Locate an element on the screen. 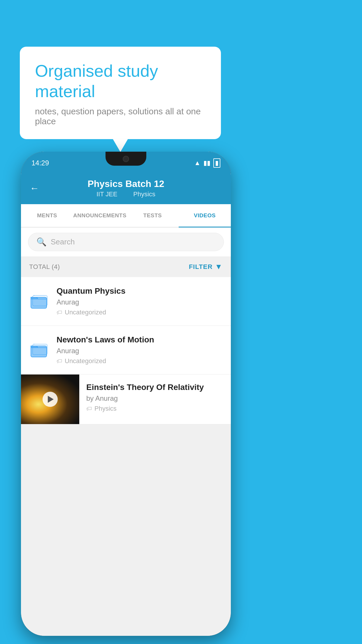 This screenshot has height=644, width=362. tag-label: Physics is located at coordinates (106, 409).